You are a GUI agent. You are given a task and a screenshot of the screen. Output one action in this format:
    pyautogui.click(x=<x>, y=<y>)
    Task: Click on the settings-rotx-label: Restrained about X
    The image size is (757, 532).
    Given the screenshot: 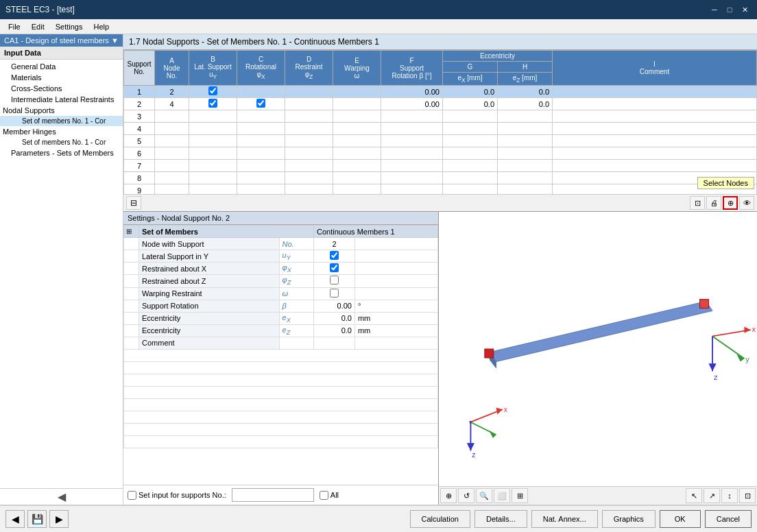 What is the action you would take?
    pyautogui.click(x=210, y=269)
    